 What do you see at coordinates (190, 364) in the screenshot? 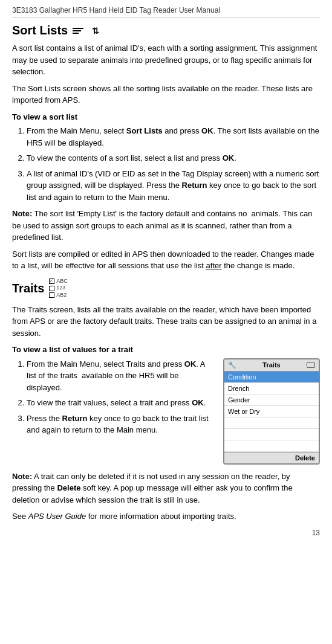
I see `ok-bold-traits-1: OK` at bounding box center [190, 364].